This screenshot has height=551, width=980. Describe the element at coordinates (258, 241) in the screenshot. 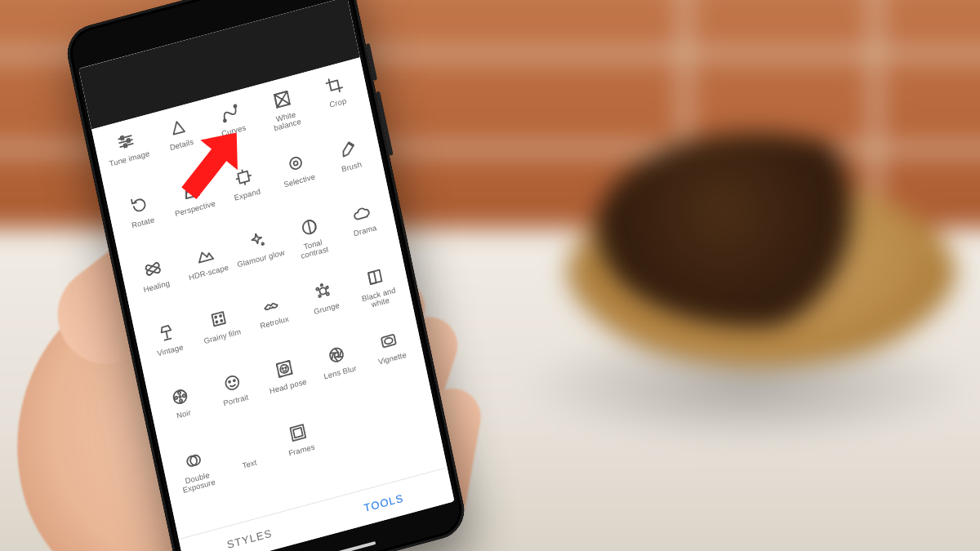

I see `sparkle-icon` at that location.